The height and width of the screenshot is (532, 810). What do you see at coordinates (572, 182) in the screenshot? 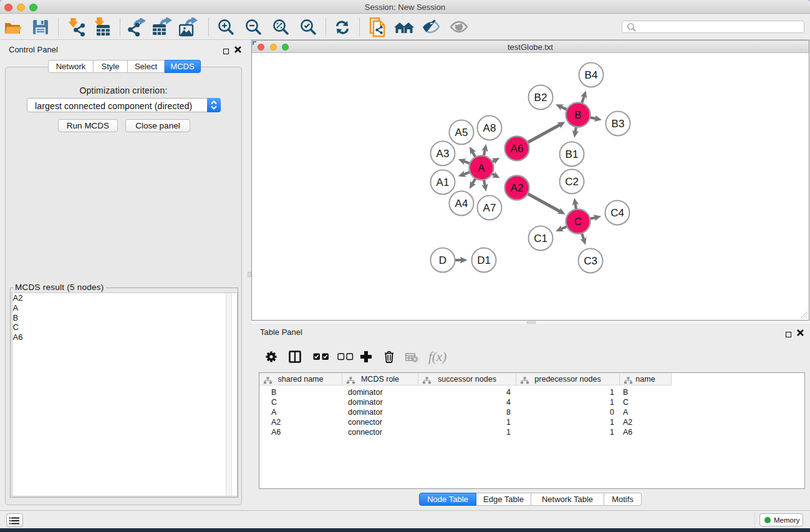
I see `svg-text: C2` at bounding box center [572, 182].